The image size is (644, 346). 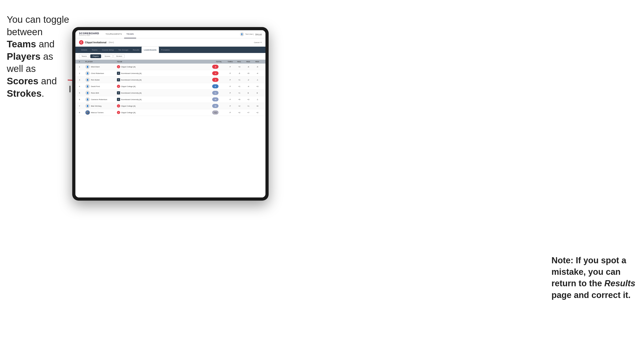 What do you see at coordinates (216, 99) in the screenshot?
I see `score-badge: +6` at bounding box center [216, 99].